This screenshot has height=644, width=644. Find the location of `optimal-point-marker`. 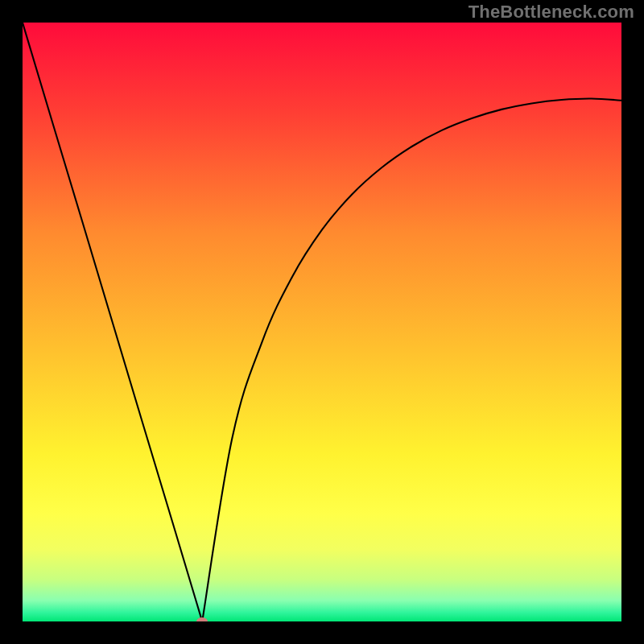

optimal-point-marker is located at coordinates (202, 620).